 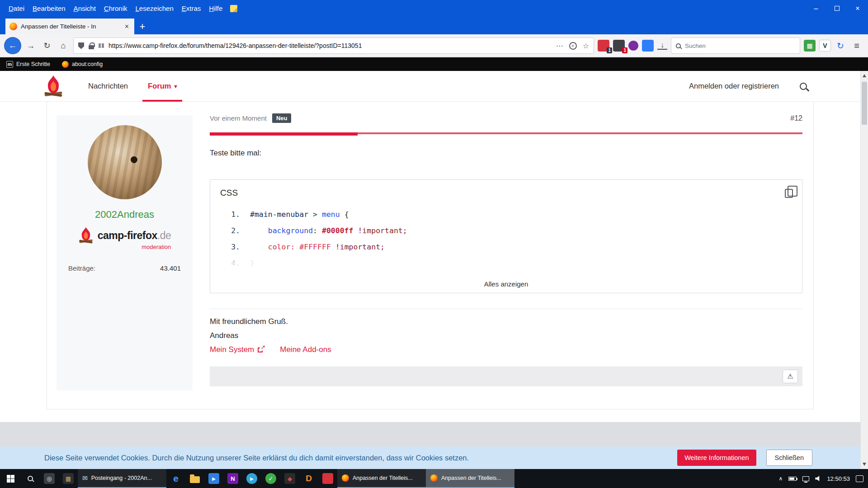 I want to click on url-text: https://www.camp-firefox.de/forum/thema/…, so click(x=330, y=46).